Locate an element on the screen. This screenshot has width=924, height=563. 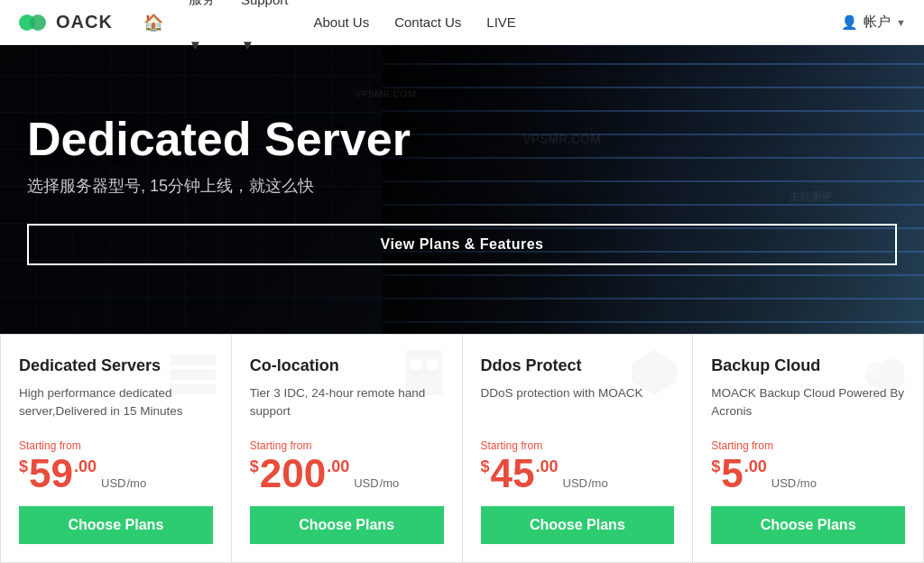
backup-period: /mo is located at coordinates (807, 484).